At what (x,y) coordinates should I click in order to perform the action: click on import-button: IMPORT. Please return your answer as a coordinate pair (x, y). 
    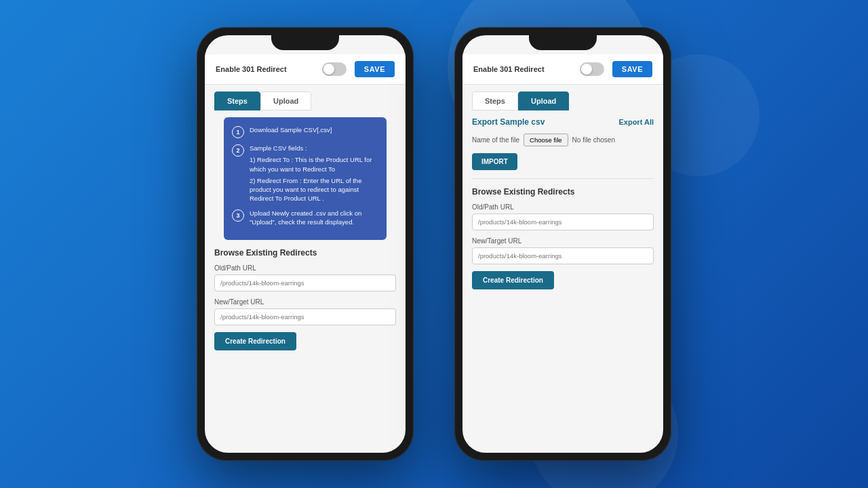
    Looking at the image, I should click on (495, 161).